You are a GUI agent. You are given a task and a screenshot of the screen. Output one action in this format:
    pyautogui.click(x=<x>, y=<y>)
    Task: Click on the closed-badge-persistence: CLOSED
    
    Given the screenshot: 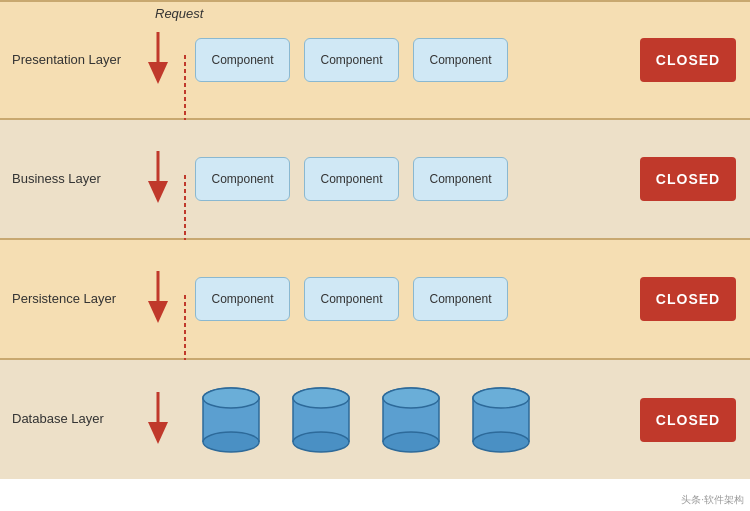 What is the action you would take?
    pyautogui.click(x=688, y=299)
    